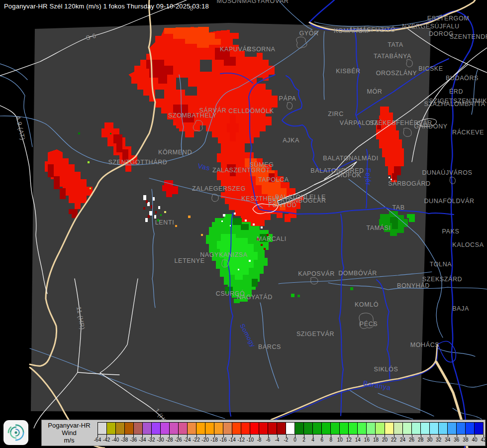 This screenshot has width=487, height=448. What do you see at coordinates (20, 128) in the screenshot?
I see `map-label: A 9 (AT)` at bounding box center [20, 128].